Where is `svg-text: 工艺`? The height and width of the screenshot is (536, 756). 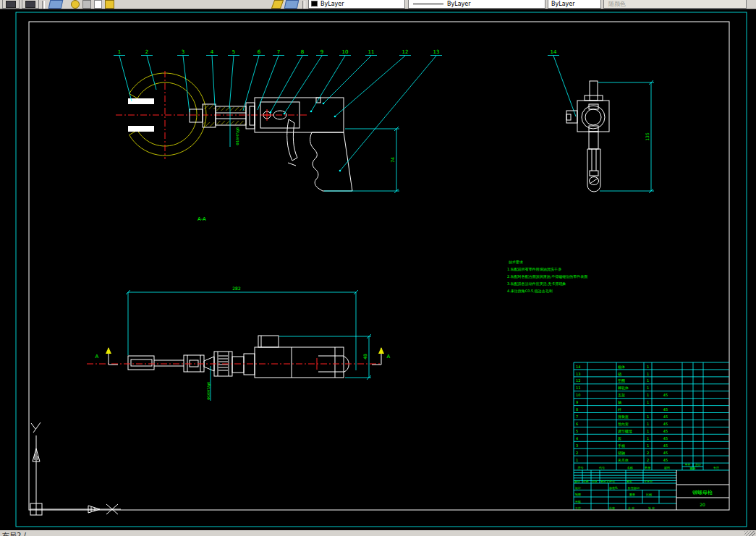
svg-text: 工艺 is located at coordinates (578, 508).